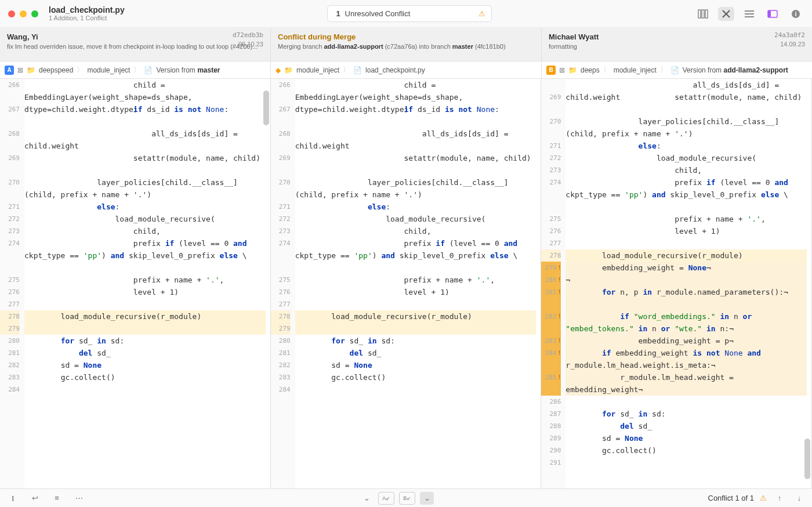 This screenshot has width=812, height=507. Describe the element at coordinates (551, 268) in the screenshot. I see `line-number: 279!` at that location.